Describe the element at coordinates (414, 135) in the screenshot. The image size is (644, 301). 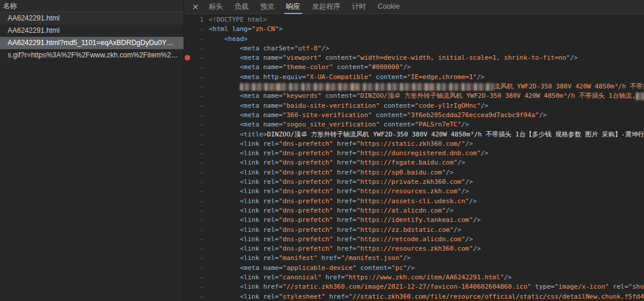
I see `code-line: - <title>DINZOO/顶卓 方形外转子轴流风机 YWF2D-350 3…` at that location.